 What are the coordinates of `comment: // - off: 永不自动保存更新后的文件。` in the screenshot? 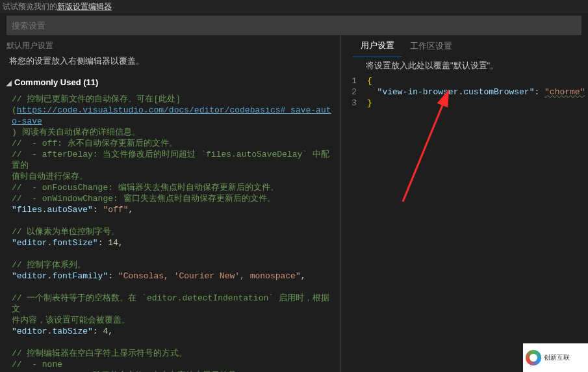 It's located at (95, 143).